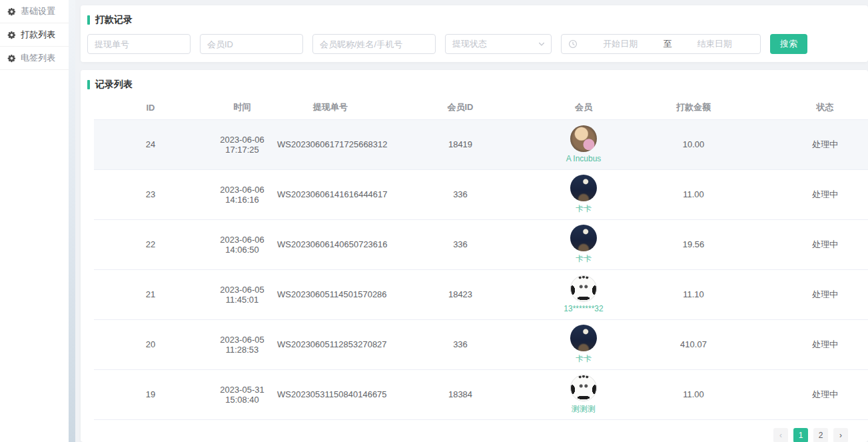 The image size is (868, 442). I want to click on sidebar-item-basic-settings: 基础设置, so click(35, 12).